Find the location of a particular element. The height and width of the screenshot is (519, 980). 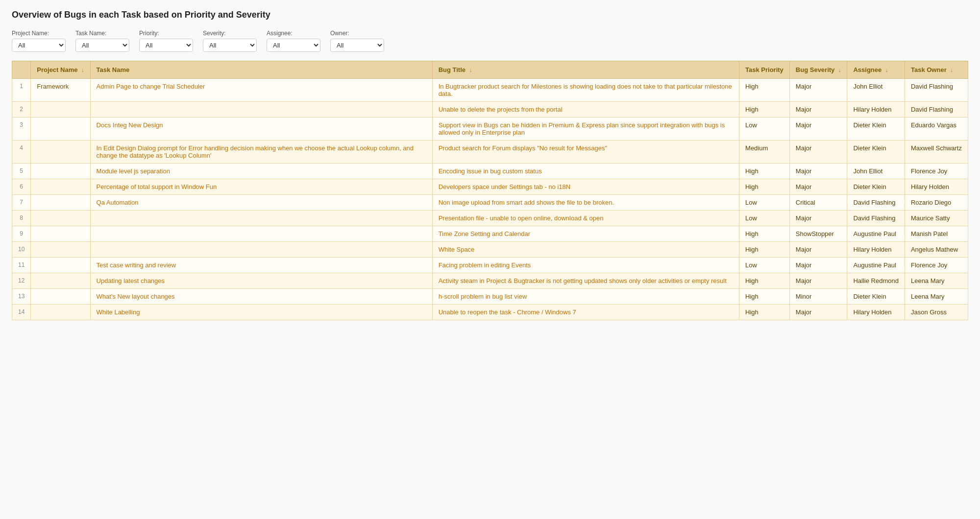

cell-row-num: 3 is located at coordinates (22, 129).